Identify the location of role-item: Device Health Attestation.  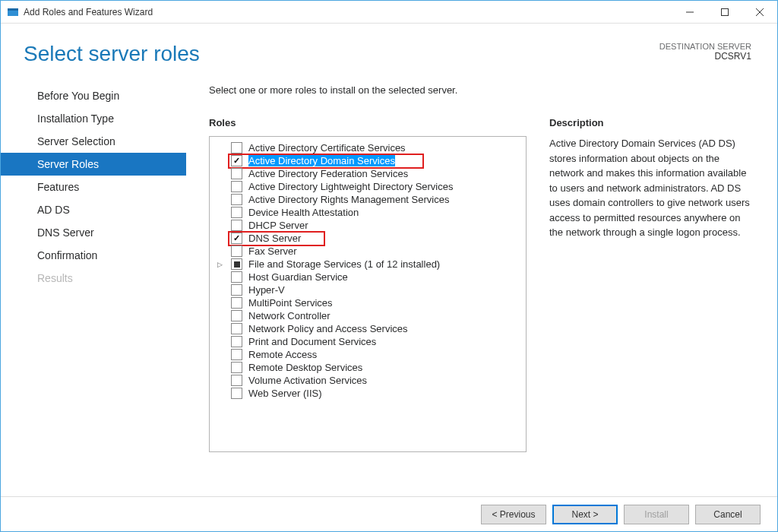
(368, 213).